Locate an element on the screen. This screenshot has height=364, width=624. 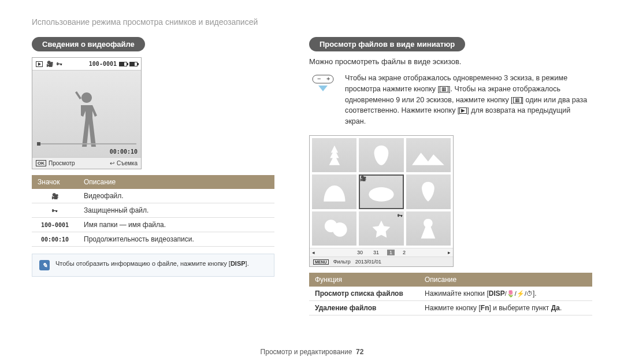
table-row: 🗝 Защищенный файл. is located at coordinates (153, 210).